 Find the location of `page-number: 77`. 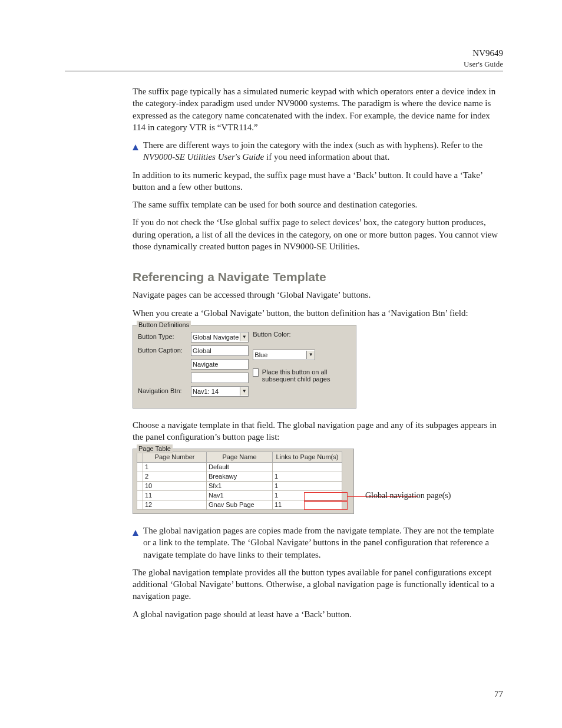

page-number: 77 is located at coordinates (498, 694).